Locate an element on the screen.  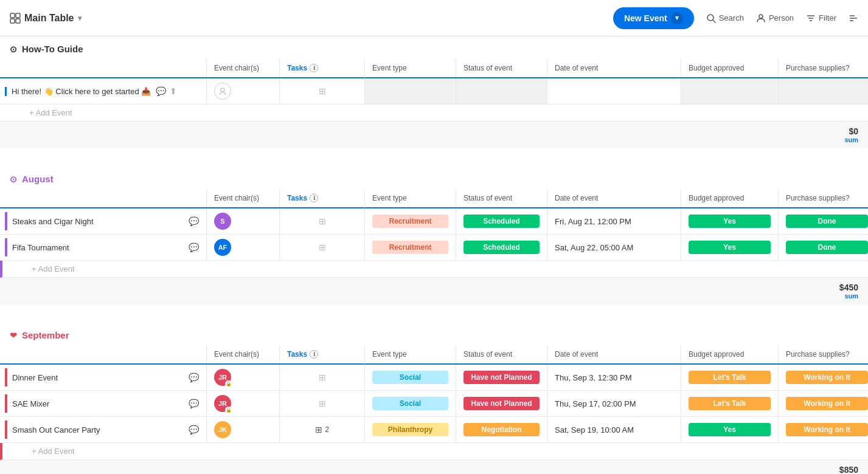
how-to-sum-row: $0 sum is located at coordinates (434, 135).